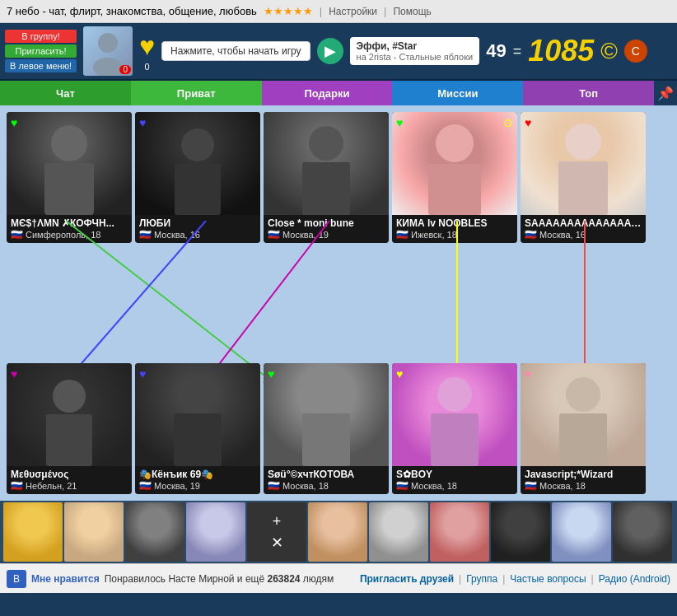  Describe the element at coordinates (458, 93) in the screenshot. I see `tab-missions: Миссии` at that location.